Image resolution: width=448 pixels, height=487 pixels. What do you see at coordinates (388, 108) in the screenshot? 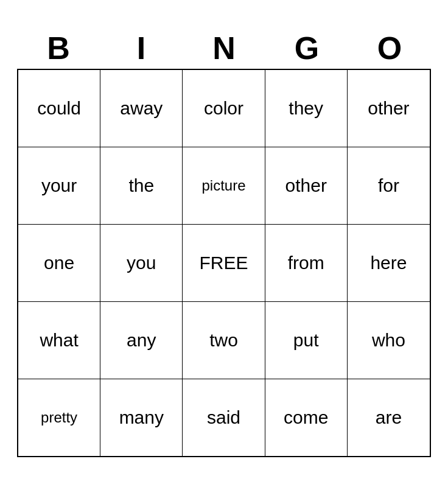
I see `bingo-cell-0-4: other` at bounding box center [388, 108].